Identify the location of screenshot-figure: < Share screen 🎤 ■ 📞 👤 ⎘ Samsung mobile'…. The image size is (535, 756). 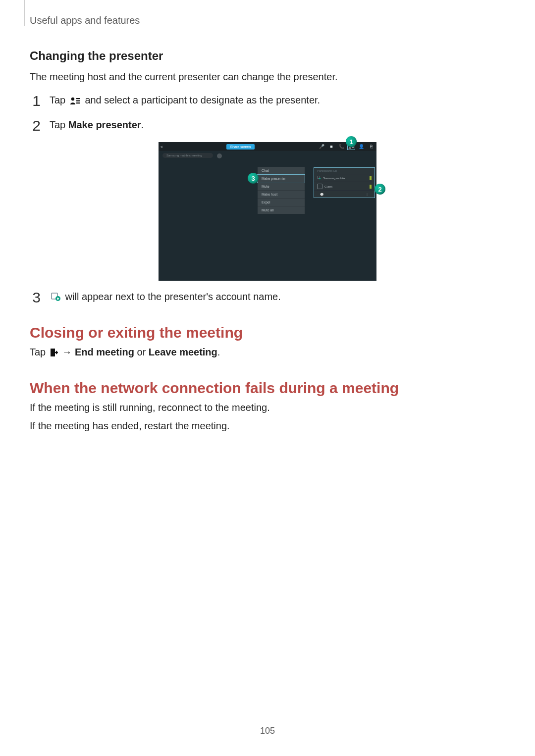
(268, 211).